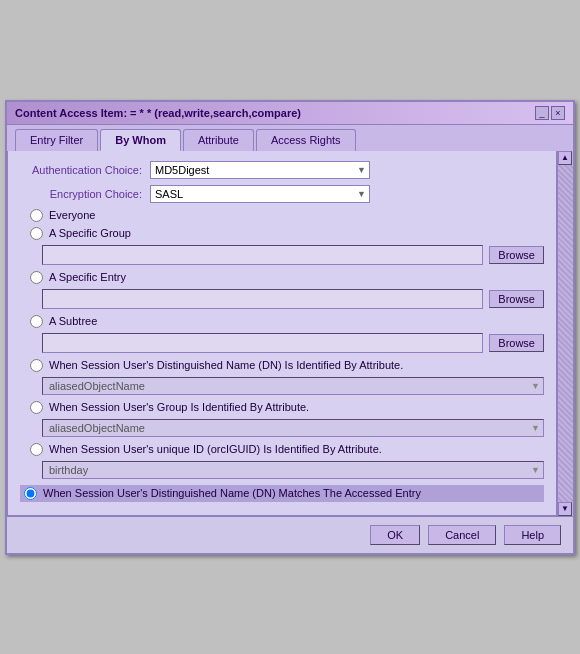 The image size is (580, 654). What do you see at coordinates (293, 255) in the screenshot?
I see `specific-group-input-row: Browse` at bounding box center [293, 255].